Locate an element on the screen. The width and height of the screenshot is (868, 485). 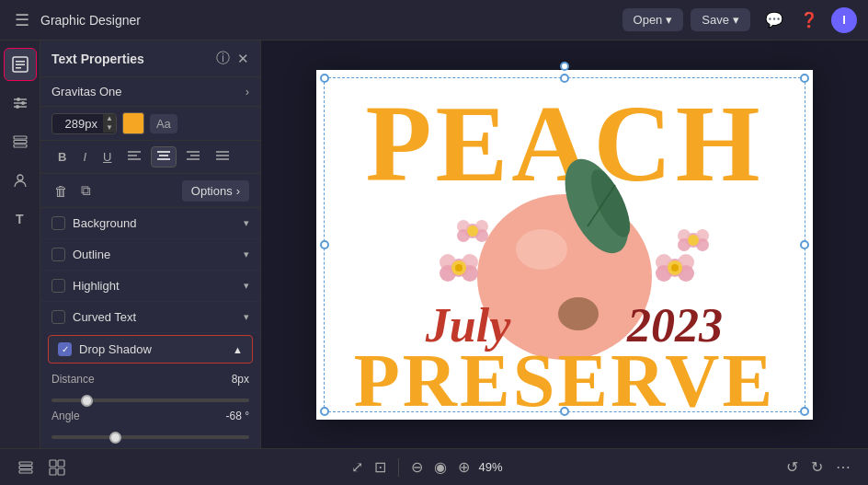
underline-button: U is located at coordinates (107, 156).